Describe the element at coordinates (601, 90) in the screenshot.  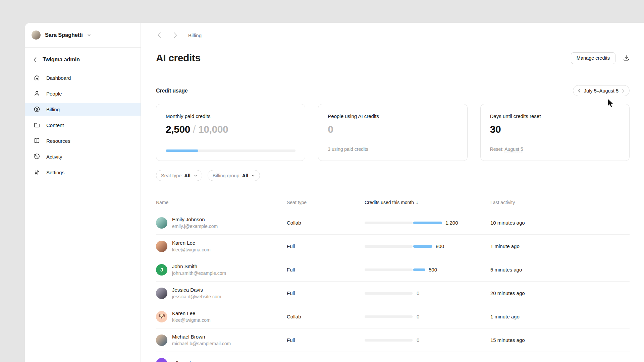
I see `date-range-selector: July 5–August 5` at that location.